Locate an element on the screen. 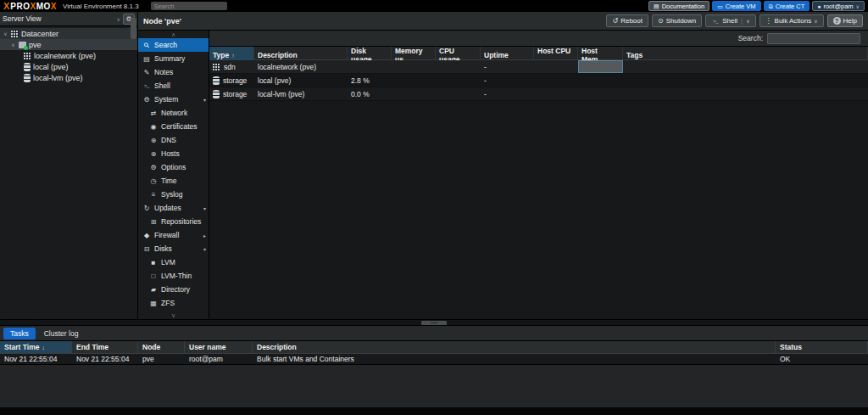 This screenshot has height=415, width=868. status-value: OK is located at coordinates (822, 359).